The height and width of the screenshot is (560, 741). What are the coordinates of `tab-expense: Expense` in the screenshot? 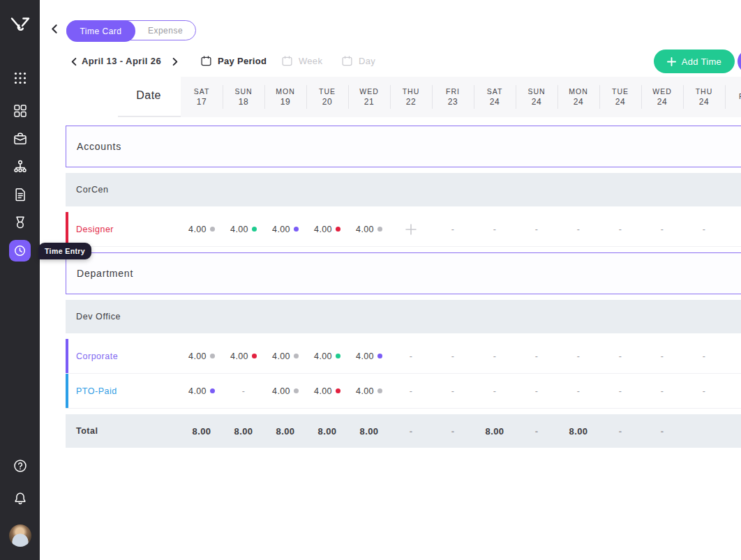 It's located at (165, 31).